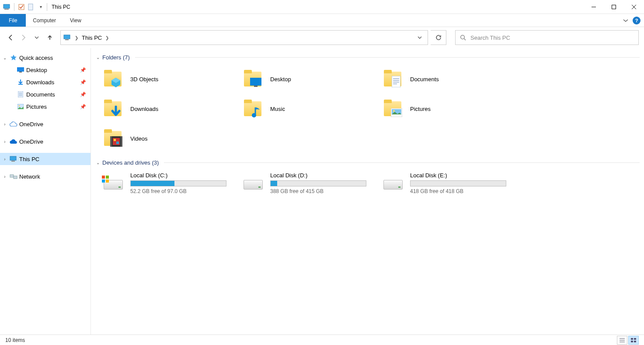  Describe the element at coordinates (45, 82) in the screenshot. I see `tree-quick-downloads: Downloads 📌` at that location.